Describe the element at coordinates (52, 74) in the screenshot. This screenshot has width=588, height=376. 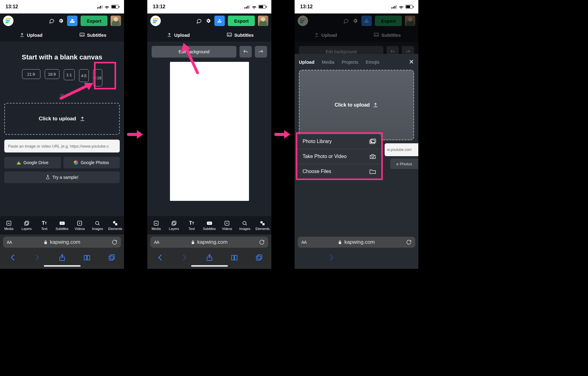
I see `ratio-16-9: 16:9` at that location.